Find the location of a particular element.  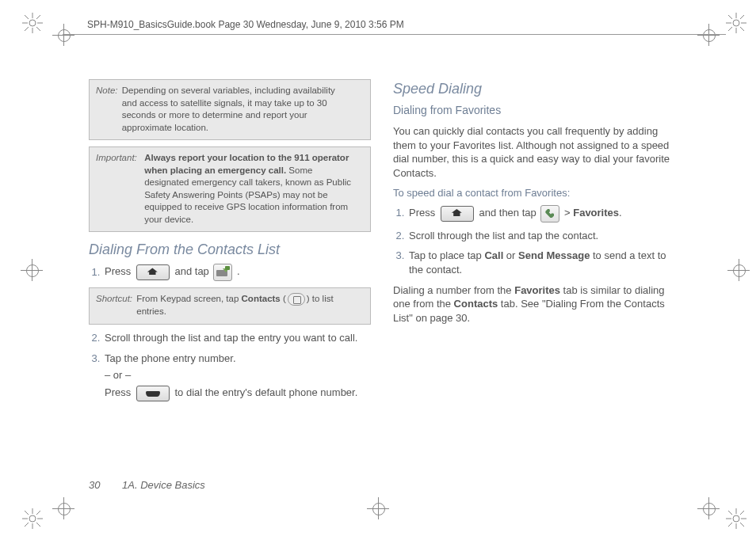

call-key-icon is located at coordinates (153, 394).